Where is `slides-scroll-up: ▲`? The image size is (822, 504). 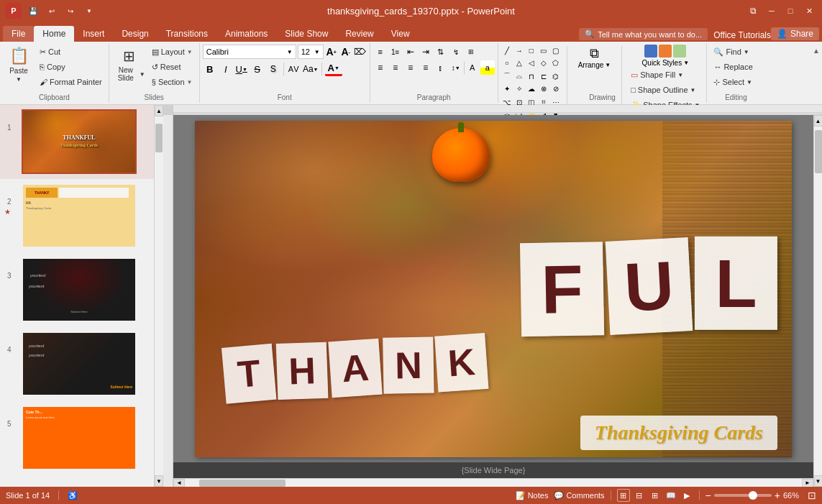
slides-scroll-up: ▲ is located at coordinates (159, 111).